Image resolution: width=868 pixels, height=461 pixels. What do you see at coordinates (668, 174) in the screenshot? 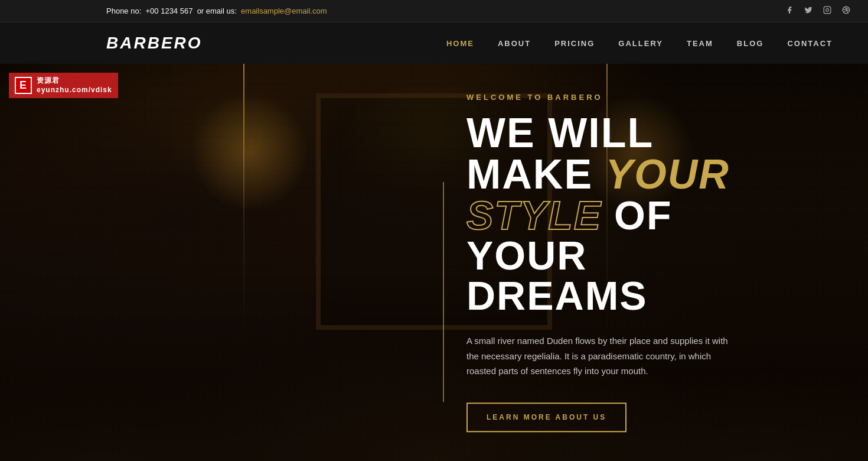
I see `hero-title-gold-part: YOUR` at bounding box center [668, 174].